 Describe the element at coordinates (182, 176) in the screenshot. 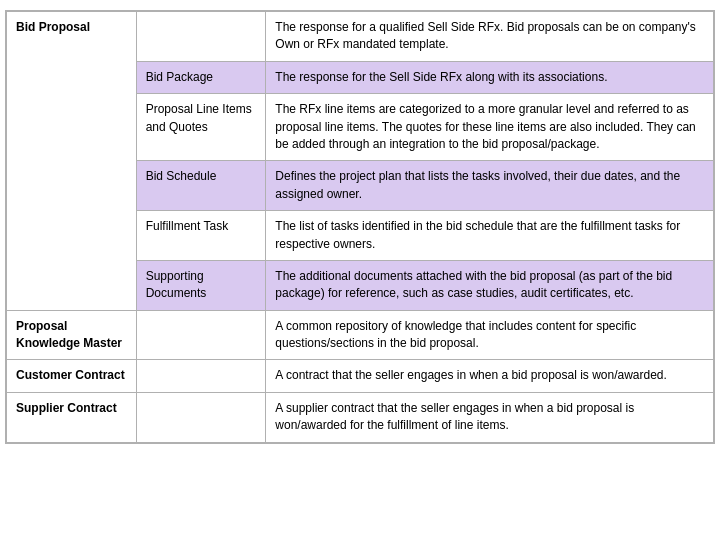

I see `level2-label: Bid Schedule` at that location.